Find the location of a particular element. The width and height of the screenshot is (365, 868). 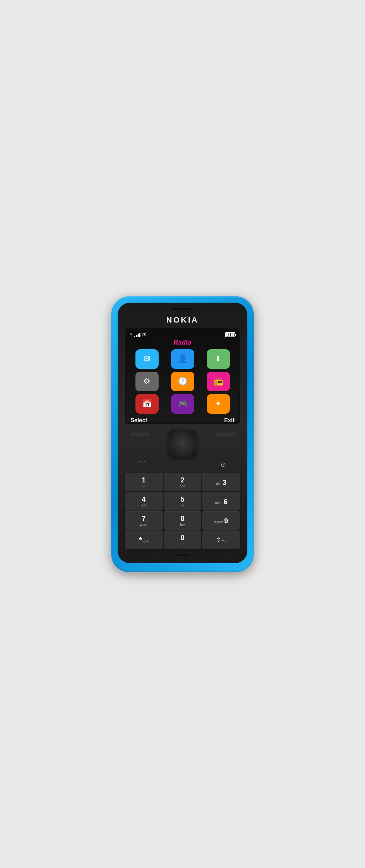

dpad is located at coordinates (182, 443).